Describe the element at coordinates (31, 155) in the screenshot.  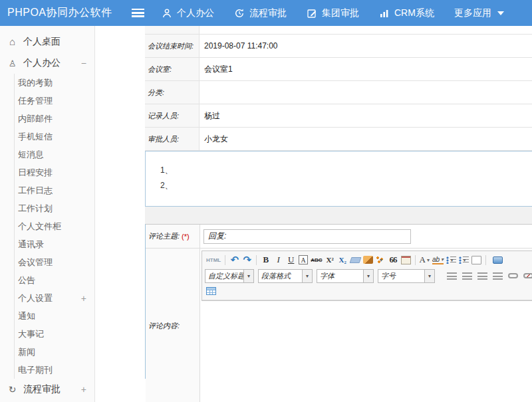
I see `sidebar-item-label: 短消息` at that location.